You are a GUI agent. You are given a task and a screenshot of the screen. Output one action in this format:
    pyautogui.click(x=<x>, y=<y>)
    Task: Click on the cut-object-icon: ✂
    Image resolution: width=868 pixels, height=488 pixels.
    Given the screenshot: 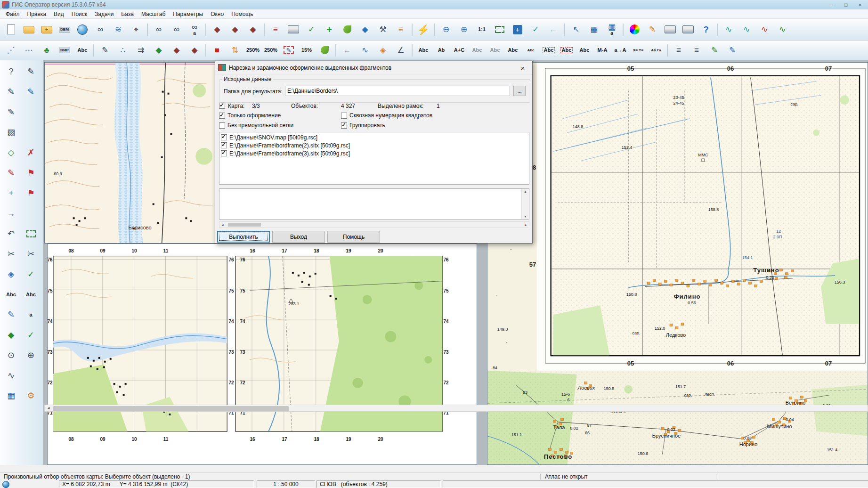 What is the action you would take?
    pyautogui.click(x=11, y=254)
    